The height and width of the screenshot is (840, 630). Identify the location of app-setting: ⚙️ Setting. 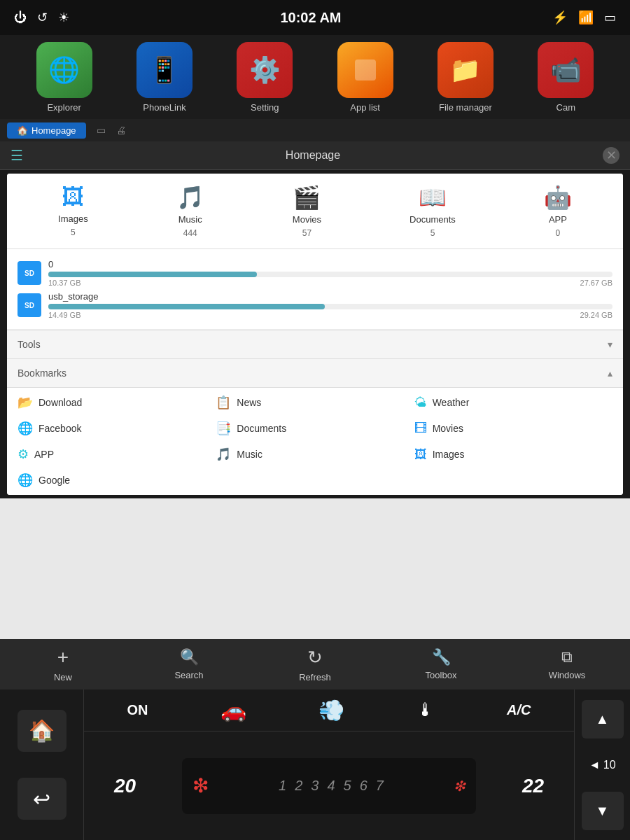
(265, 77).